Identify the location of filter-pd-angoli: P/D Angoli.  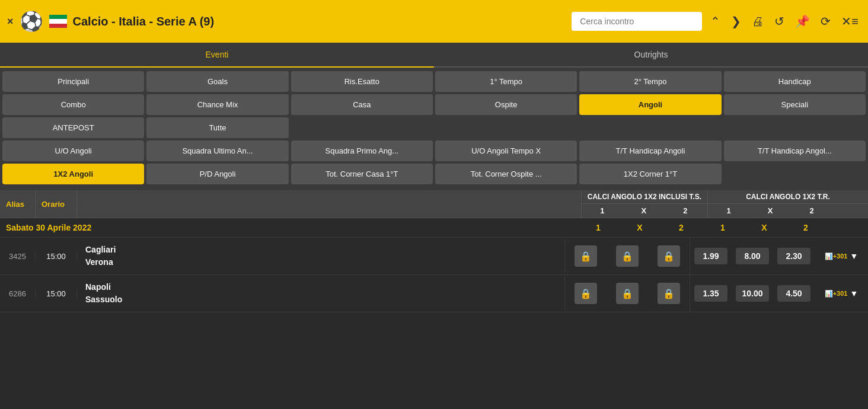
(217, 174).